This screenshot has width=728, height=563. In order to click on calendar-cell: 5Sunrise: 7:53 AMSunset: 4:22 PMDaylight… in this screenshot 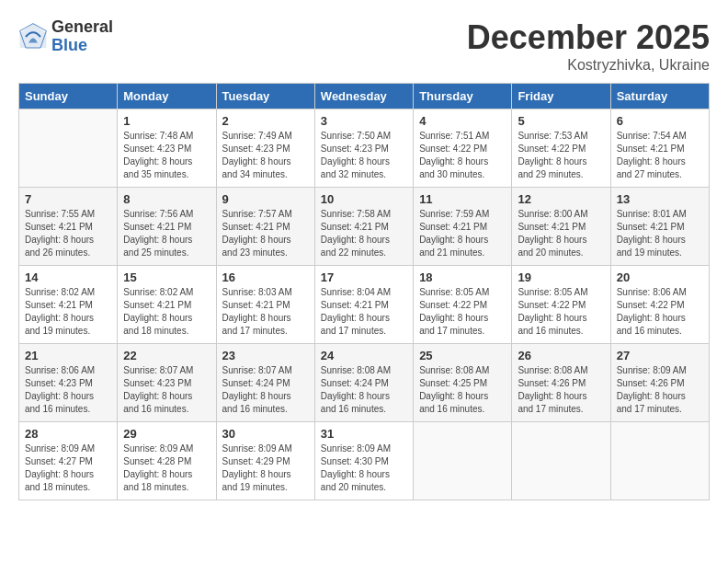, I will do `click(561, 149)`.